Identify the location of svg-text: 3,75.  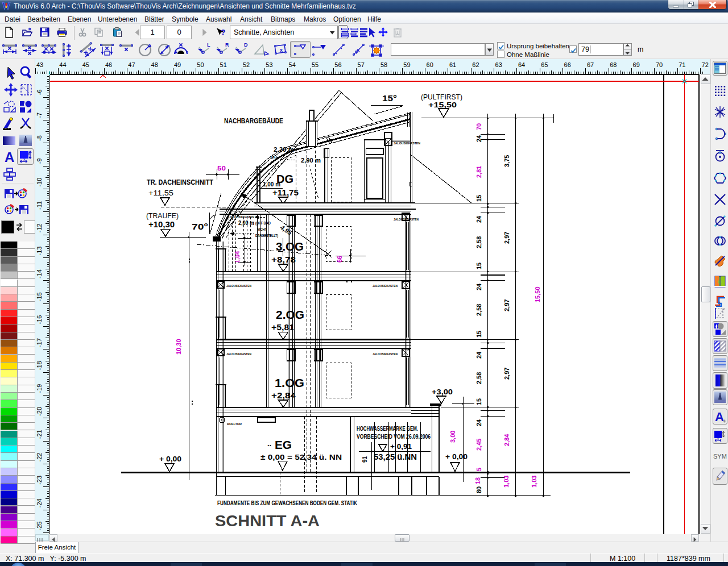
(507, 161).